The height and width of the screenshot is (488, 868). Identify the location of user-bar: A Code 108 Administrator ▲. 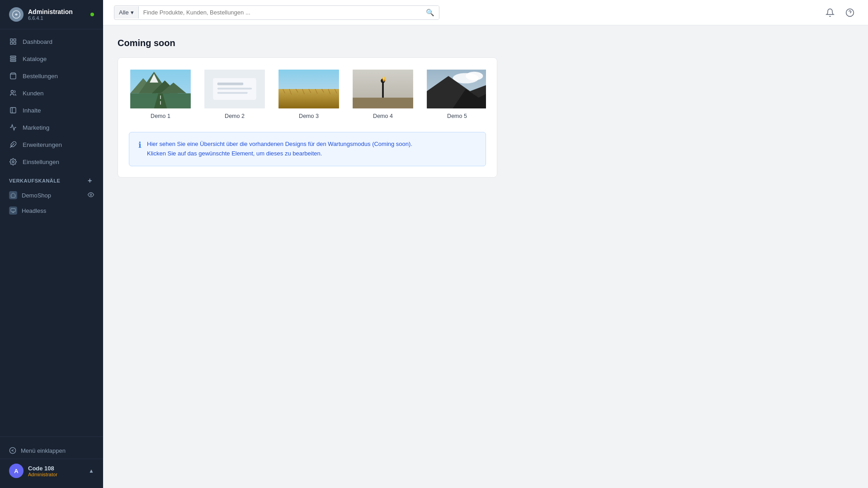
(52, 471).